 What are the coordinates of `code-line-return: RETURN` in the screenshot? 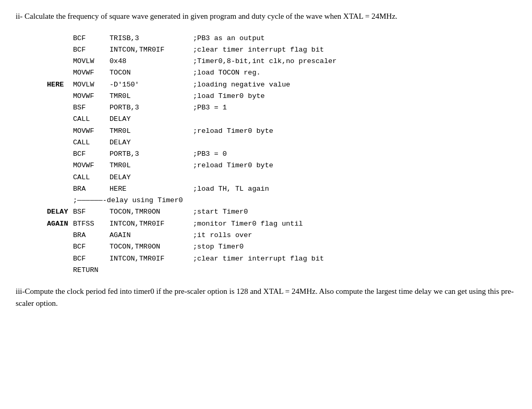 It's located at (282, 270).